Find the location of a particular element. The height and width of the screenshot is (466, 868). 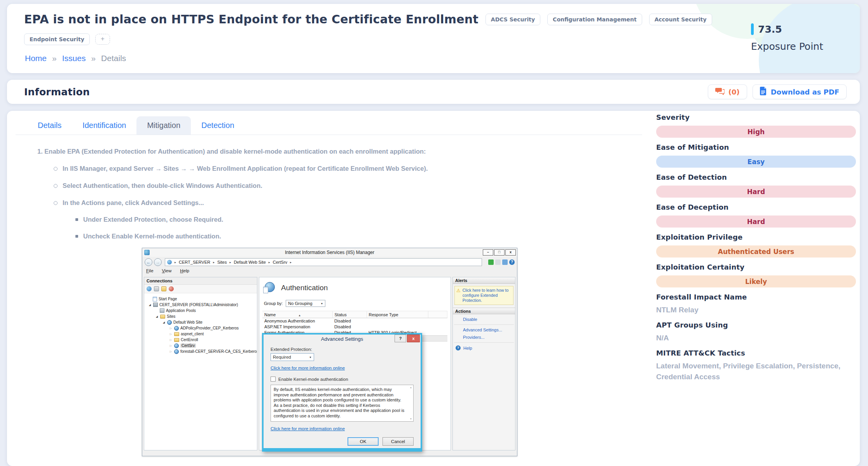

menu-view: View is located at coordinates (167, 271).